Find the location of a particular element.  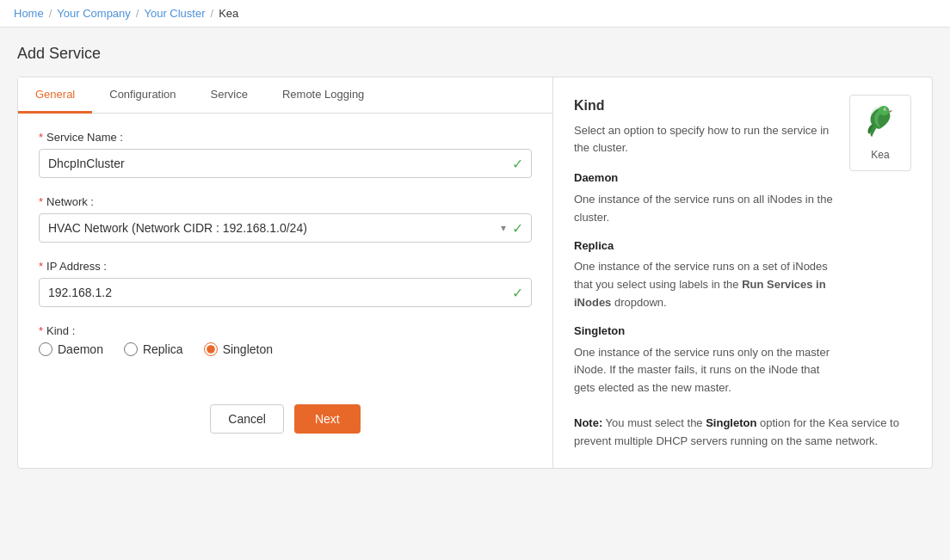

tab-configuration: Configuration is located at coordinates (143, 95).